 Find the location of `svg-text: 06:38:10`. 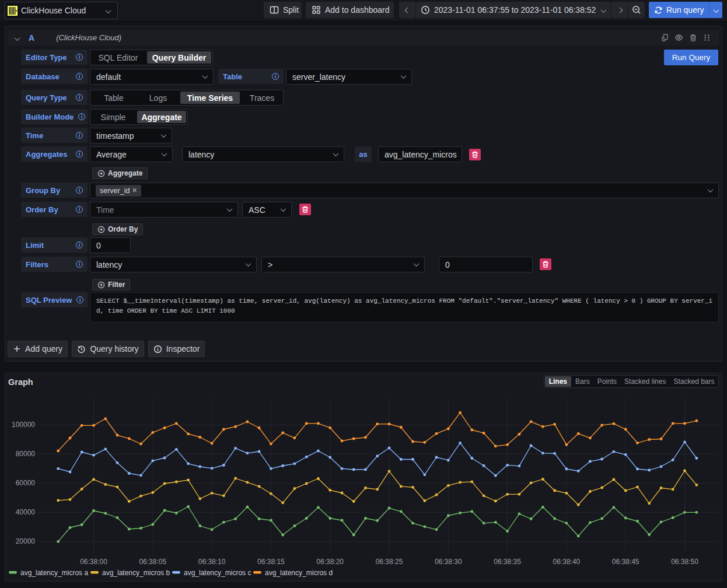

svg-text: 06:38:10 is located at coordinates (212, 562).